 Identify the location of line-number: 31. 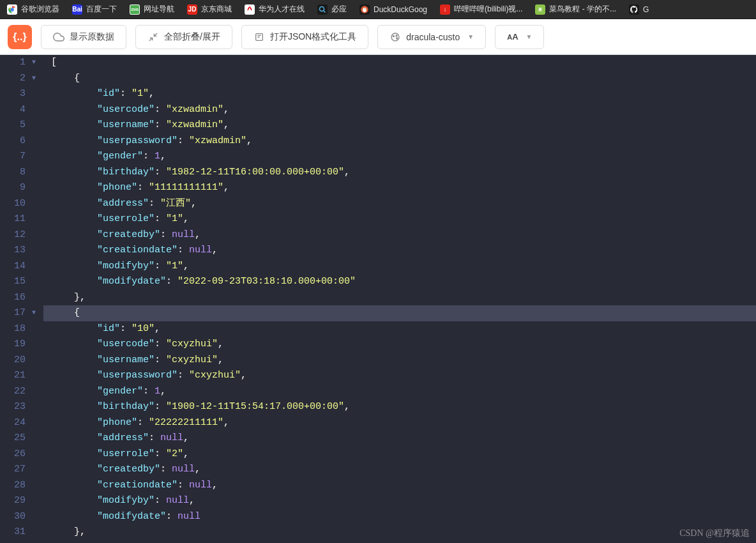
(20, 533).